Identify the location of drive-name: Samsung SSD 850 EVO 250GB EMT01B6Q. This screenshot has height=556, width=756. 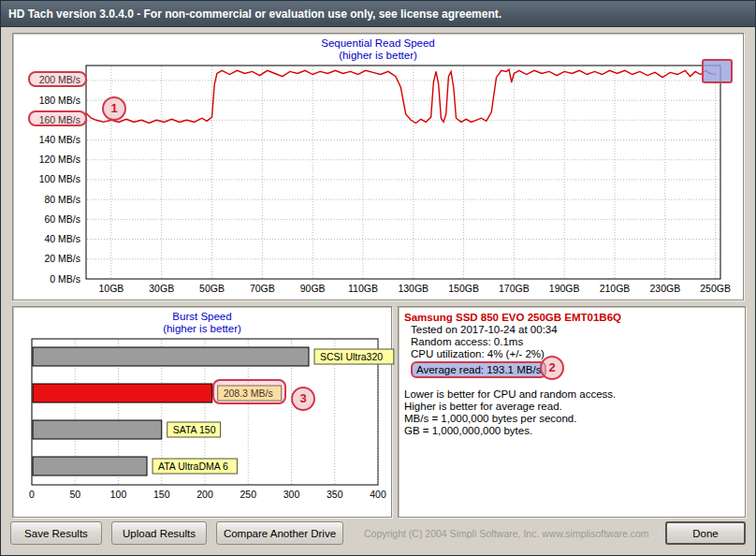
(572, 318).